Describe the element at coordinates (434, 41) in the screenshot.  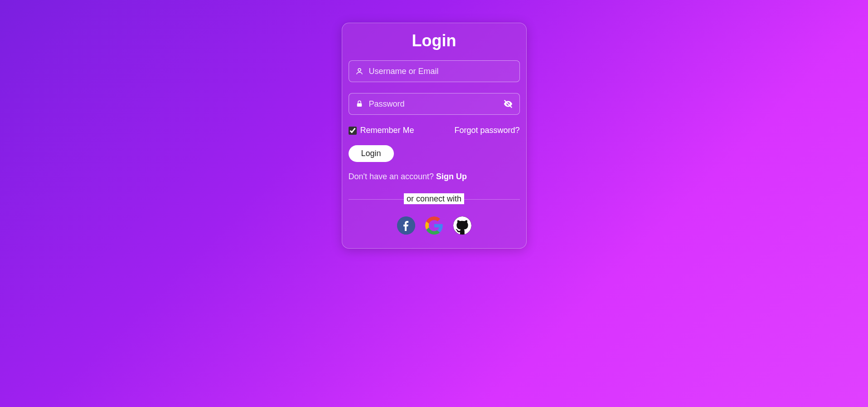
I see `page-title: Login` at that location.